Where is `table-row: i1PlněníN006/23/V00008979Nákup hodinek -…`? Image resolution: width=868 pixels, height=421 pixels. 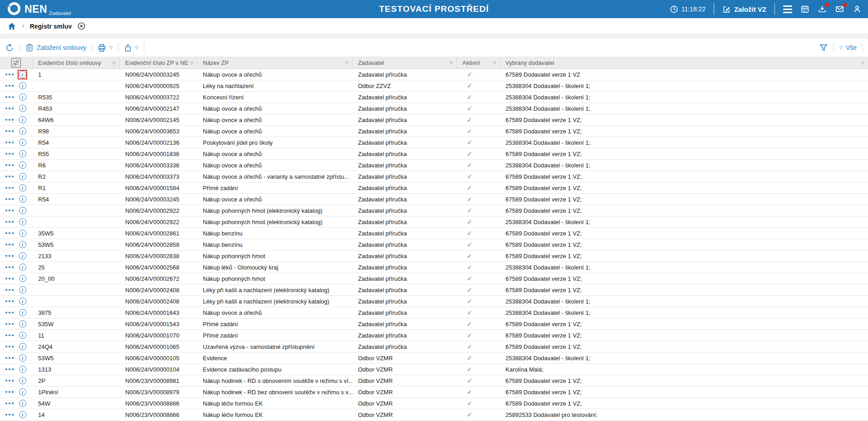
table-row: i1PlněníN006/23/V00008979Nákup hodinek -… is located at coordinates (434, 392).